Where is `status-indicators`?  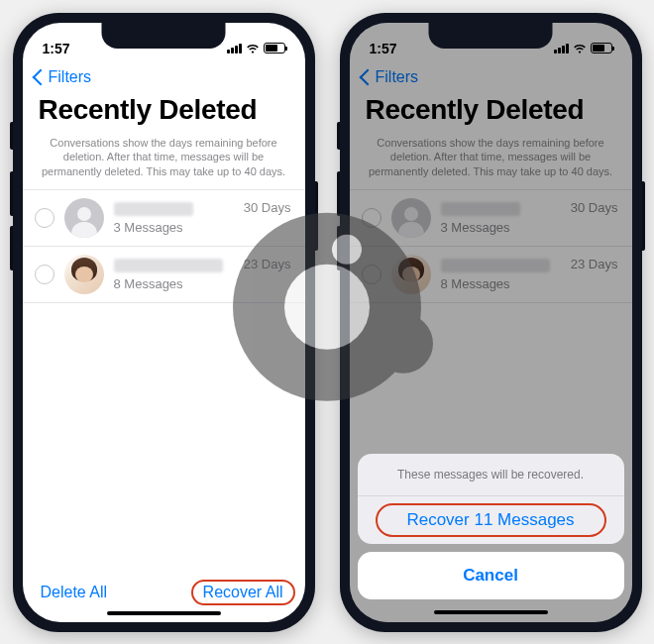
status-indicators is located at coordinates (256, 49).